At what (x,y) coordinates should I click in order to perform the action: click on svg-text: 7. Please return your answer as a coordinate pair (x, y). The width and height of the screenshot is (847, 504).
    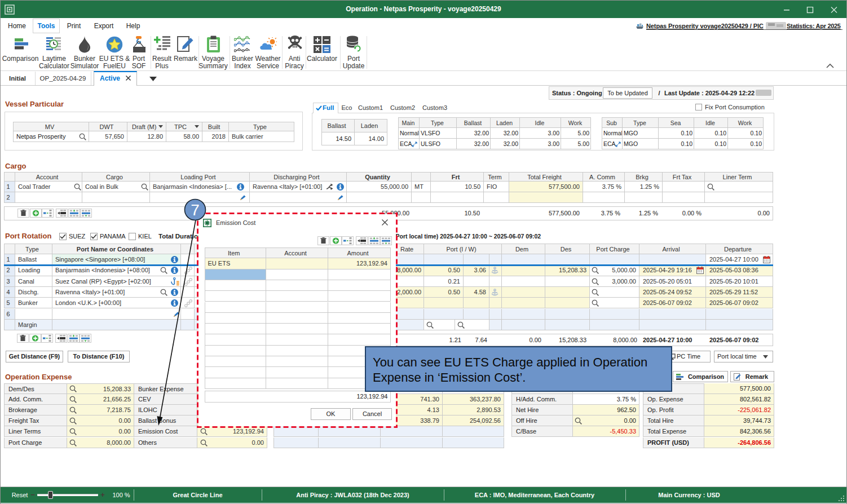
    Looking at the image, I should click on (195, 210).